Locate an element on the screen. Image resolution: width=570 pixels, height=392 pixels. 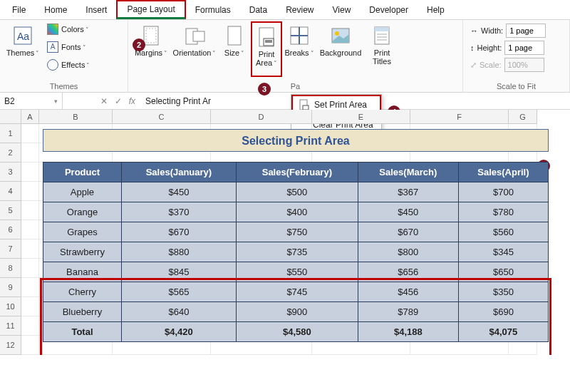
cell-apr: $780 is located at coordinates (503, 212).